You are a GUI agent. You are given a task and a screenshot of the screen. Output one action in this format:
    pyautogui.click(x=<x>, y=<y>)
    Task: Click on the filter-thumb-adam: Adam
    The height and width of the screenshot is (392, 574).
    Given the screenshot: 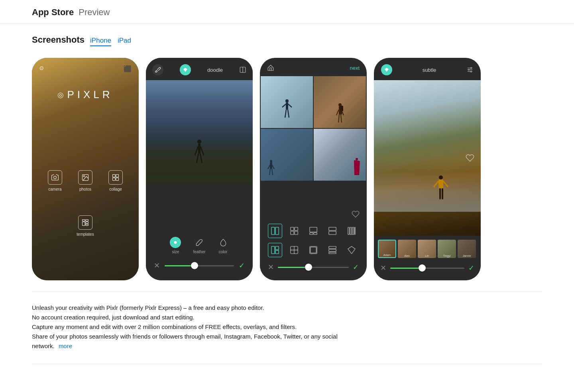 What is the action you would take?
    pyautogui.click(x=387, y=249)
    